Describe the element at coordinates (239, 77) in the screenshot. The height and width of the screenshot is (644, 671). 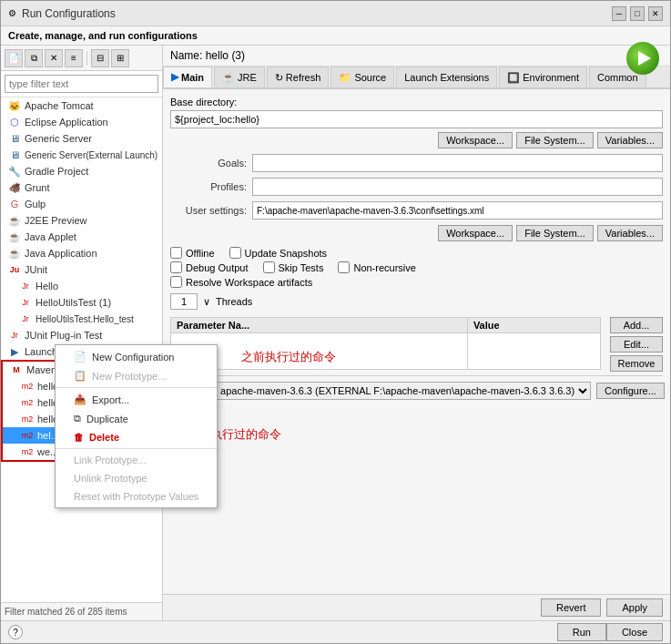
I see `tab-jre: ☕ JRE` at that location.